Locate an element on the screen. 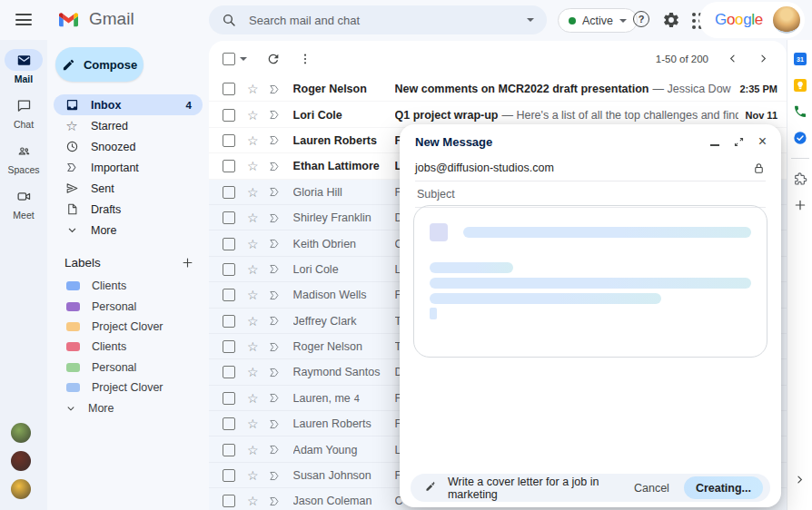  rail-item-spaces: Spaces is located at coordinates (24, 158).